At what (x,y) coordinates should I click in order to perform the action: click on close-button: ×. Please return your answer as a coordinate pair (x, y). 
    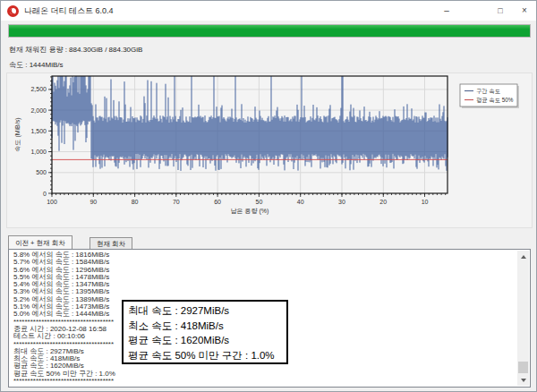
    Looking at the image, I should click on (524, 11).